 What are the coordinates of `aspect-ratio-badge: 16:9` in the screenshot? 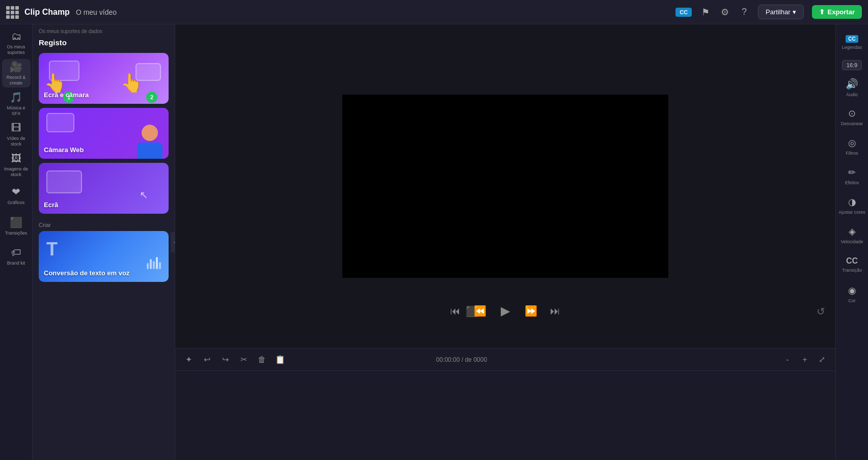 It's located at (852, 65).